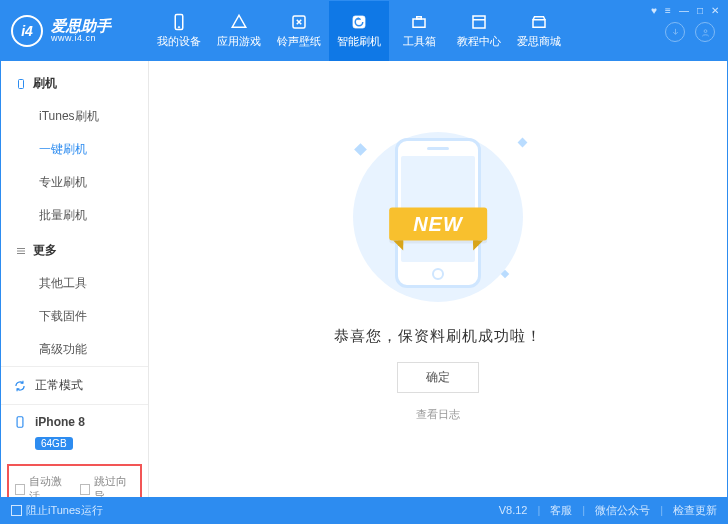 The height and width of the screenshot is (524, 728). Describe the element at coordinates (179, 31) in the screenshot. I see `nav-my-device: 我的设备` at that location.